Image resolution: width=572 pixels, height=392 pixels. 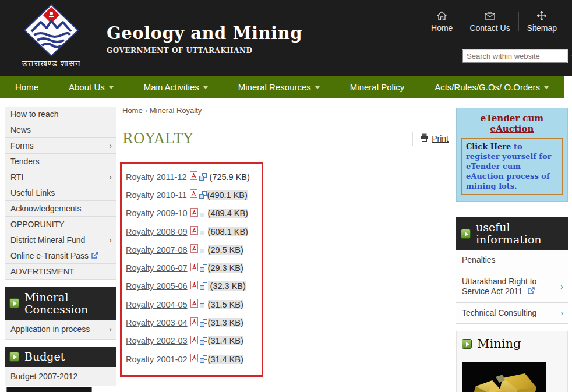 What do you see at coordinates (111, 87) in the screenshot?
I see `chevron-down-icon` at bounding box center [111, 87].